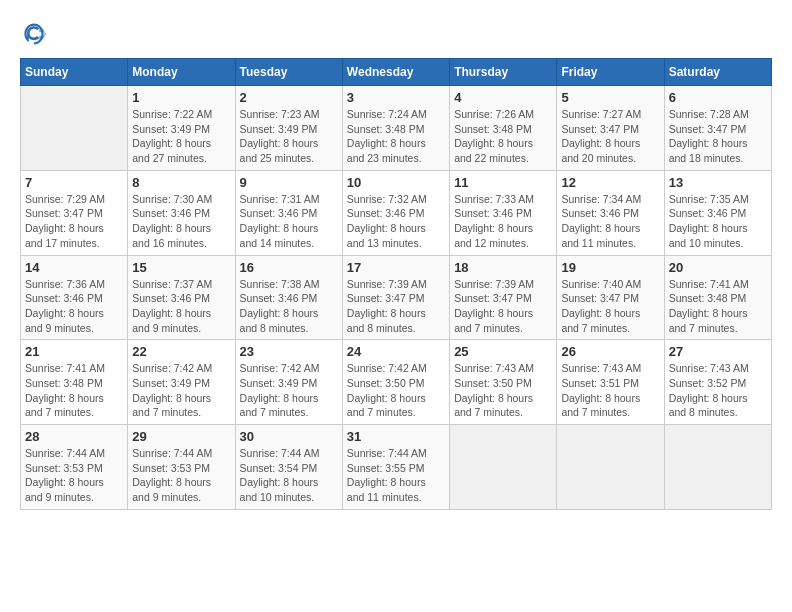 Image resolution: width=792 pixels, height=612 pixels. What do you see at coordinates (718, 72) in the screenshot?
I see `weekday-header-saturday: Saturday` at bounding box center [718, 72].